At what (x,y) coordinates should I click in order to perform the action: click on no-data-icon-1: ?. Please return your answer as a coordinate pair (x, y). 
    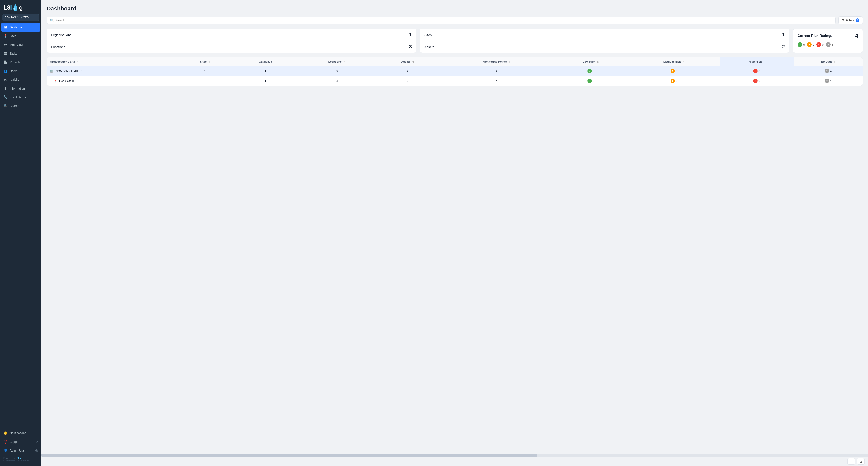
    Looking at the image, I should click on (827, 81).